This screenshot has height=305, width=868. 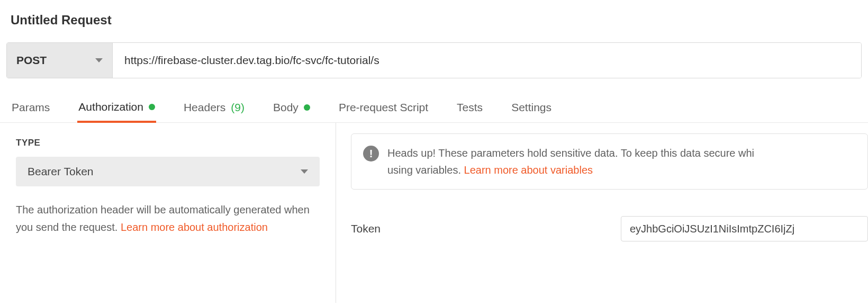 I want to click on warning-text: Heads up! These parameters hold sensitiv…, so click(x=571, y=162).